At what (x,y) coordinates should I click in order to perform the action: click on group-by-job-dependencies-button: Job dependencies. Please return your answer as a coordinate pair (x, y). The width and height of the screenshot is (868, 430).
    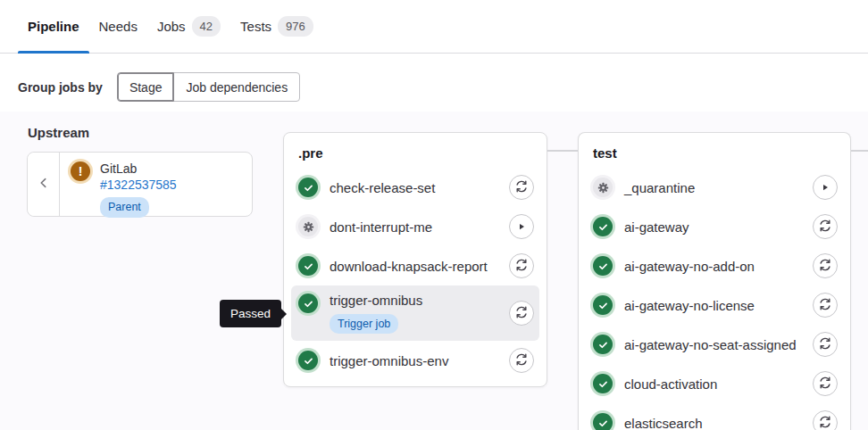
    Looking at the image, I should click on (237, 87).